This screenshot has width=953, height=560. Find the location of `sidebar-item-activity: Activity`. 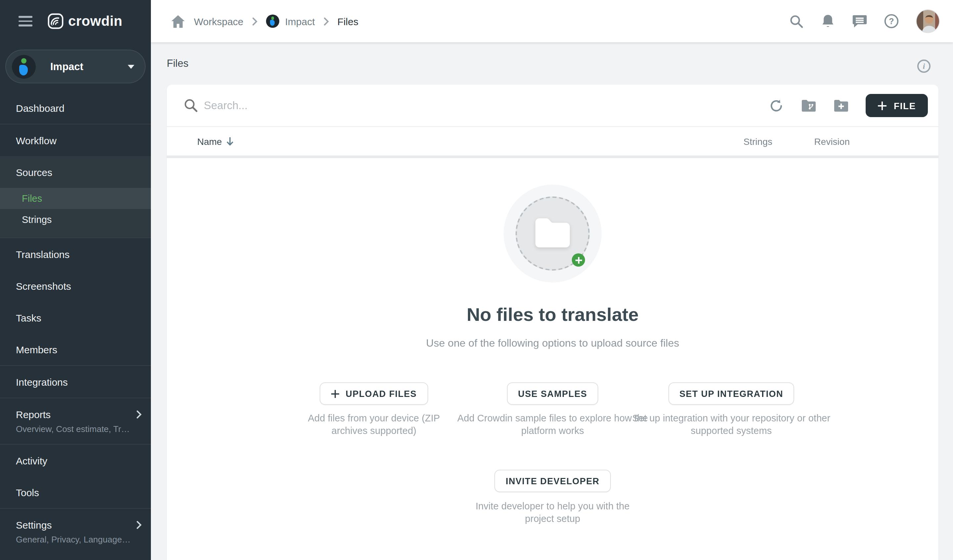

sidebar-item-activity: Activity is located at coordinates (76, 461).